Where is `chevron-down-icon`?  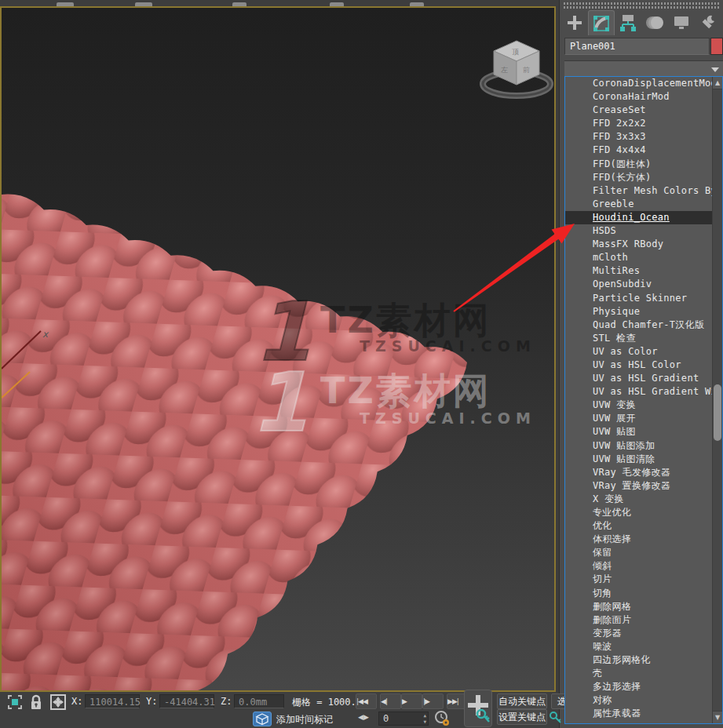
chevron-down-icon is located at coordinates (715, 70).